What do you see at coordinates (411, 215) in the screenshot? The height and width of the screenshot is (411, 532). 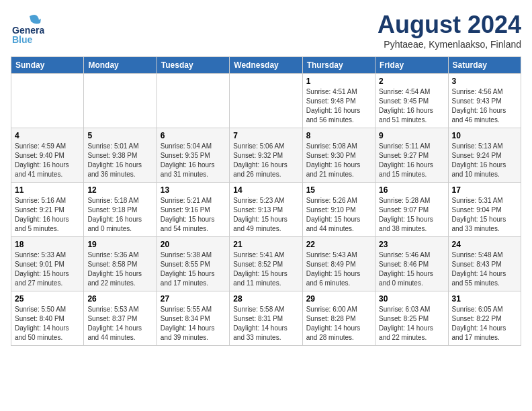 I see `day-info: Sunrise: 5:28 AM Sunset: 9:07 PM Dayligh…` at bounding box center [411, 215].